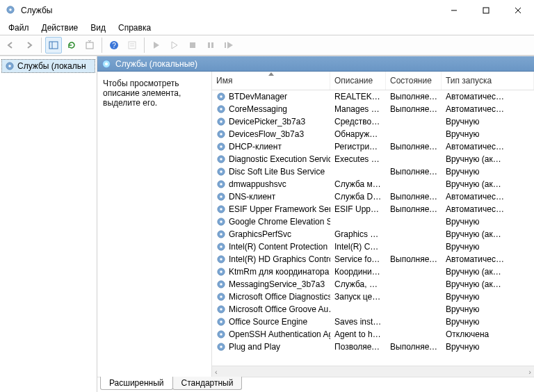 The height and width of the screenshot is (392, 534). Describe the element at coordinates (267, 122) in the screenshot. I see `service-name-text: DevicePicker_3b7a3` at that location.